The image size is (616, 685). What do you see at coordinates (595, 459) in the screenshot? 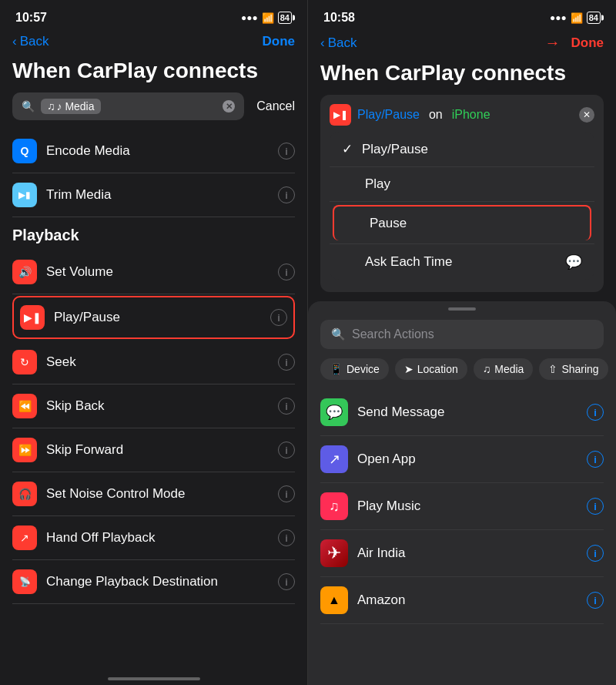
I see `open-app-info-button: i` at bounding box center [595, 459].